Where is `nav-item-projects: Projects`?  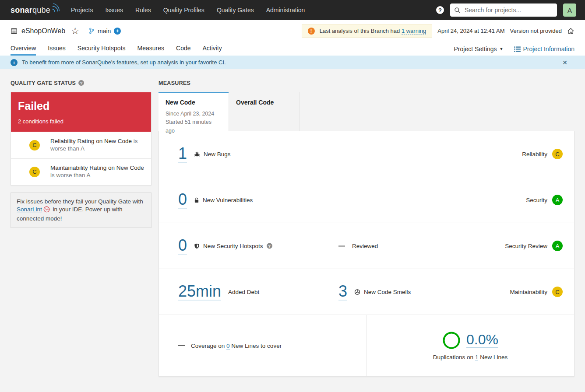
nav-item-projects: Projects is located at coordinates (82, 10).